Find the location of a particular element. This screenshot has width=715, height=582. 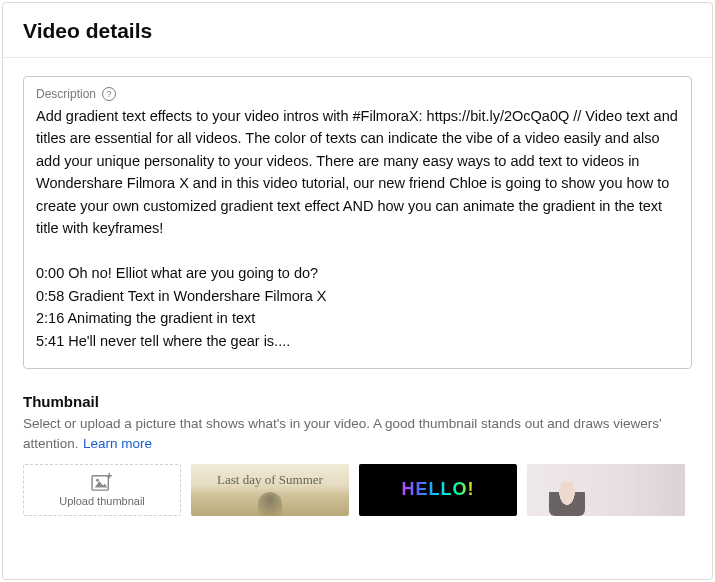

thumbnail-heading: Thumbnail is located at coordinates (358, 402).